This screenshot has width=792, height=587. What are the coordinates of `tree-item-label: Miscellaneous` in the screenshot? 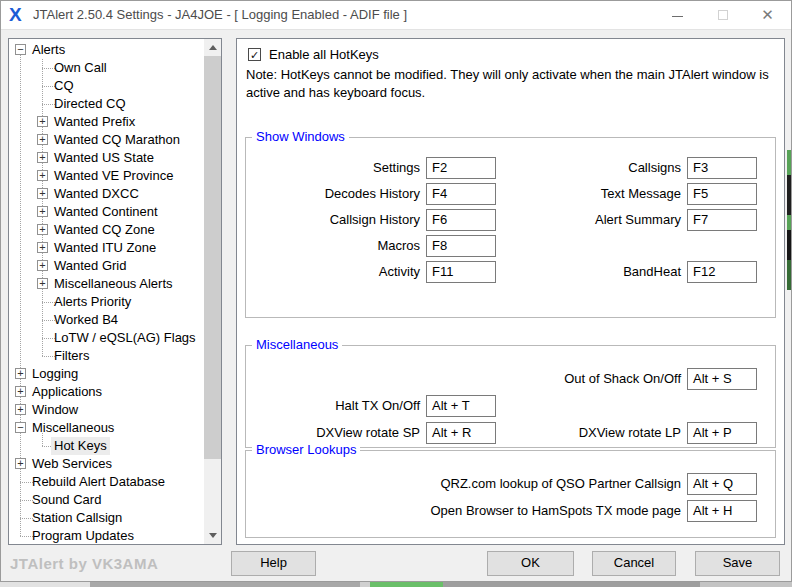 It's located at (73, 428).